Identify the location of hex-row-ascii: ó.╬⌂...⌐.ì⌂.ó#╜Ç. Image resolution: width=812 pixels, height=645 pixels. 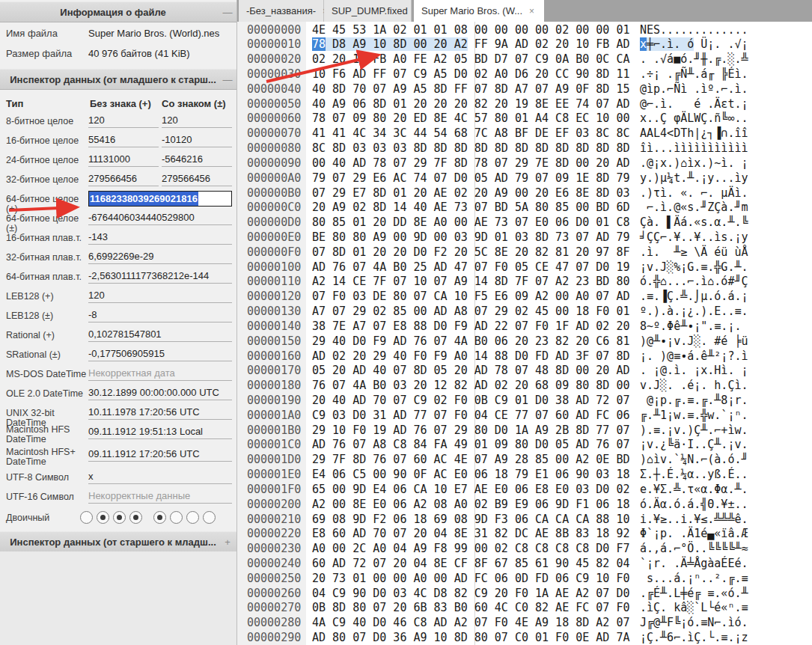
(695, 281).